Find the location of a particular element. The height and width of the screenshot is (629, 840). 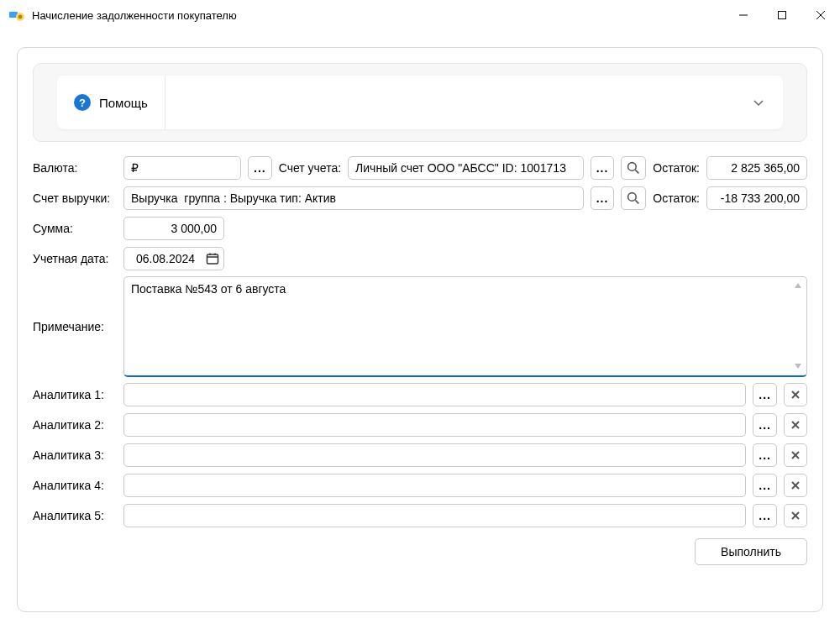

close-button is located at coordinates (821, 15).